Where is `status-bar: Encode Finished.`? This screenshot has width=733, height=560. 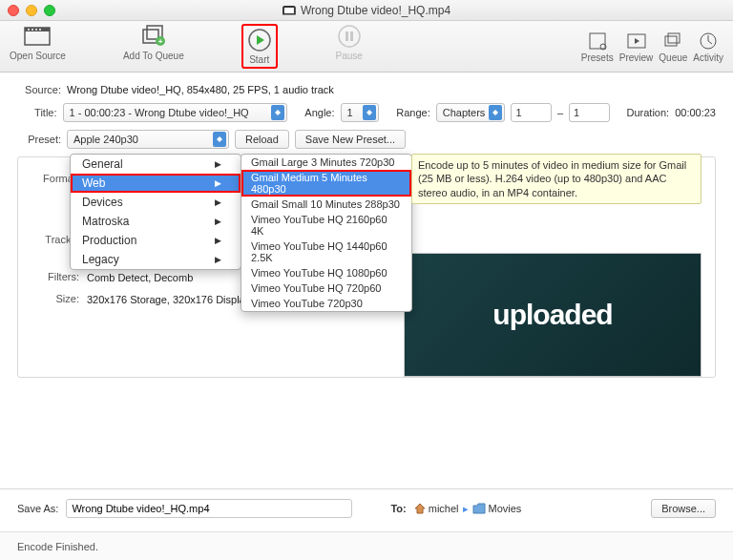
status-bar: Encode Finished. is located at coordinates (366, 546).